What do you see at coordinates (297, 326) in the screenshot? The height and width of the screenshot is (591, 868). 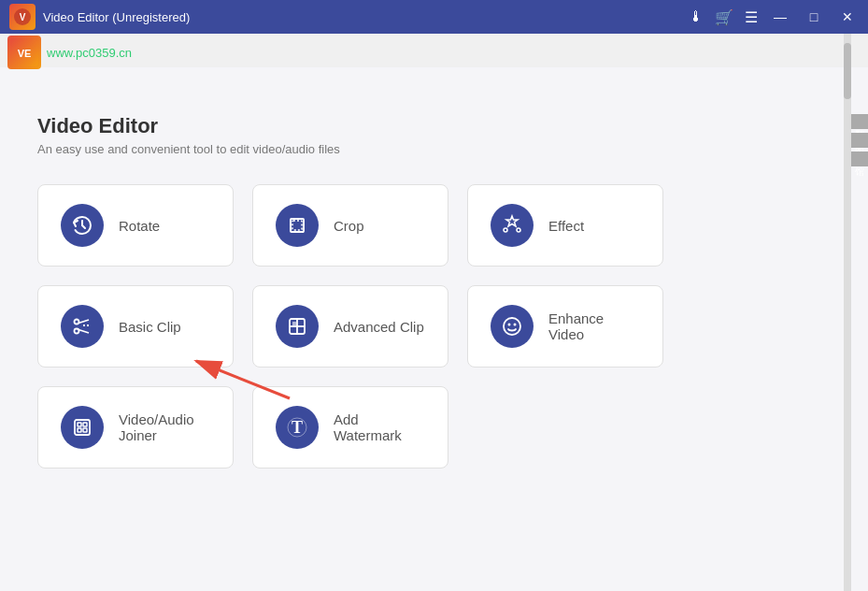 I see `advanced-clip-icon-circle` at bounding box center [297, 326].